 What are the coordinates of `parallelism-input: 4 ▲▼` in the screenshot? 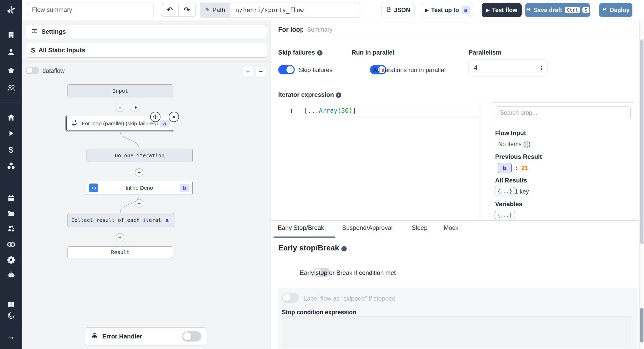 It's located at (508, 68).